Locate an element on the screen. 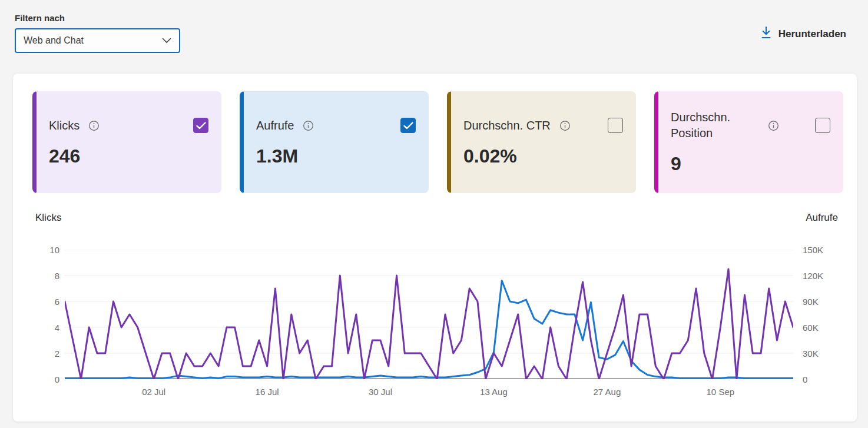 The height and width of the screenshot is (428, 868). axis-tick-label: 120K is located at coordinates (813, 276).